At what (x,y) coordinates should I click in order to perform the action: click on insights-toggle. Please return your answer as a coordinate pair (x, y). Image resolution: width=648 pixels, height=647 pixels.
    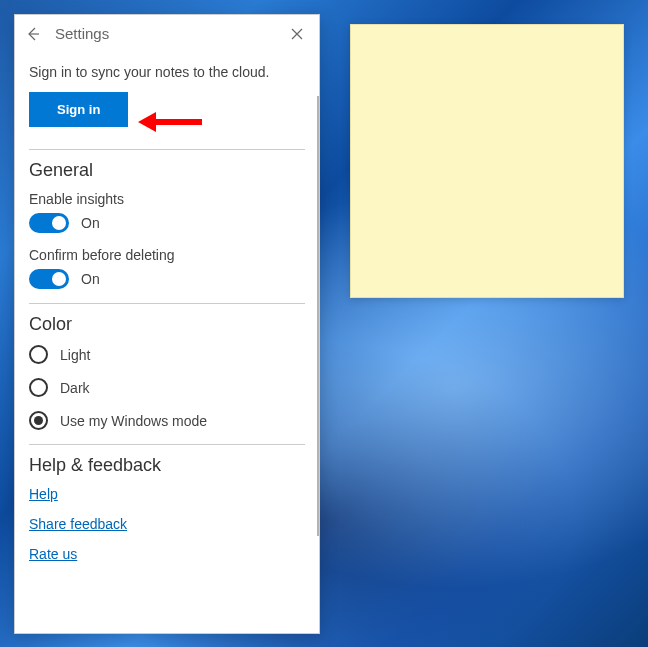
    Looking at the image, I should click on (49, 223).